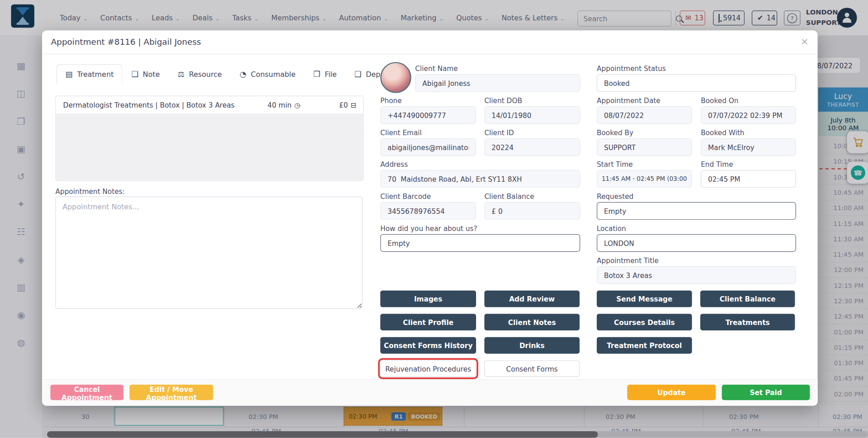  Describe the element at coordinates (401, 132) in the screenshot. I see `client-email-label: Client Email` at that location.